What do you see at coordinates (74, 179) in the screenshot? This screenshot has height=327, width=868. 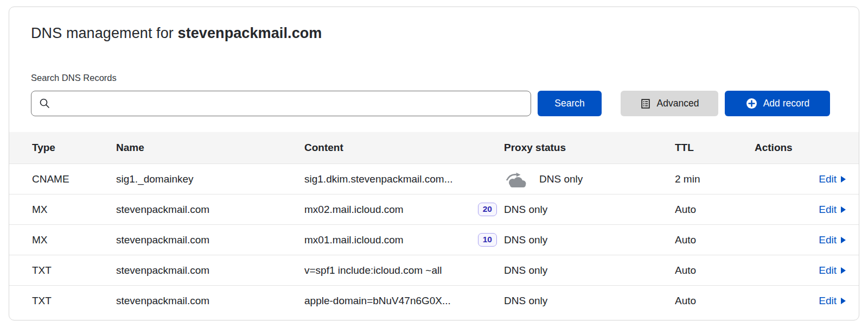 I see `record-type: CNAME` at bounding box center [74, 179].